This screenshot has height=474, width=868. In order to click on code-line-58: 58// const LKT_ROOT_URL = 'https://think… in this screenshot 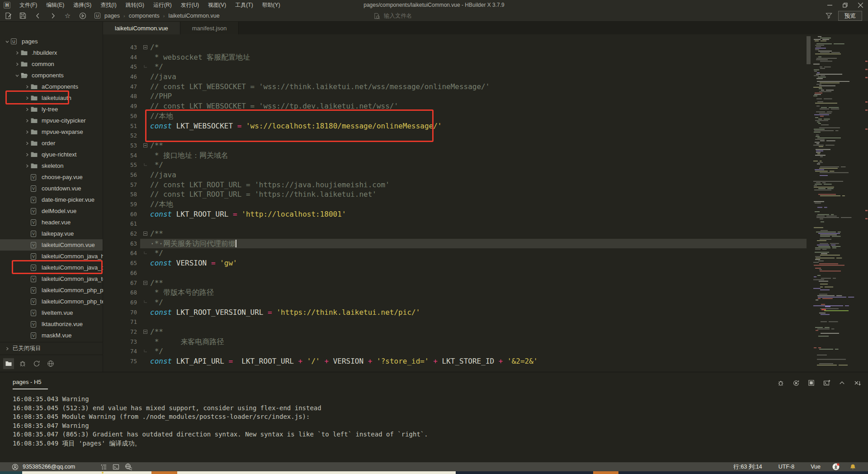, I will do `click(455, 194)`.